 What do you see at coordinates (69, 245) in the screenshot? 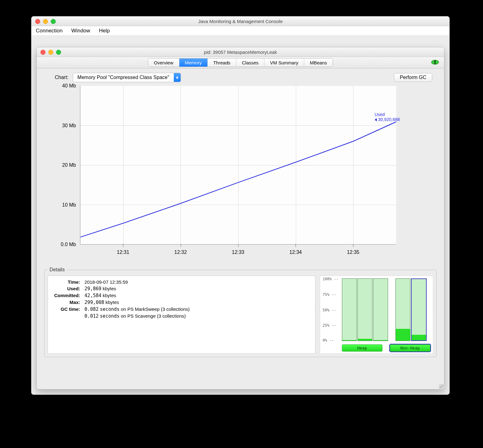
I see `y-tick: 0.0 Mb` at bounding box center [69, 245].